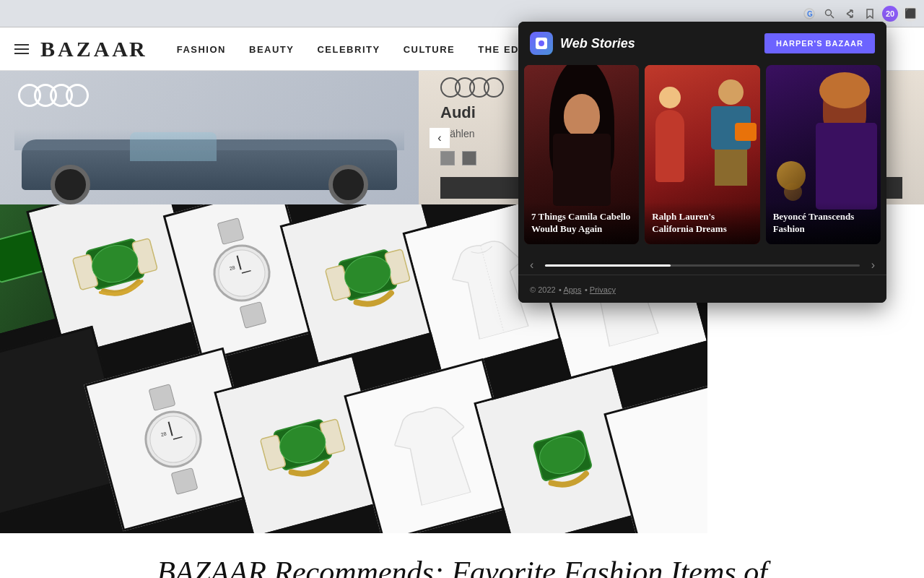  What do you see at coordinates (870, 14) in the screenshot?
I see `bookmark-icon` at bounding box center [870, 14].